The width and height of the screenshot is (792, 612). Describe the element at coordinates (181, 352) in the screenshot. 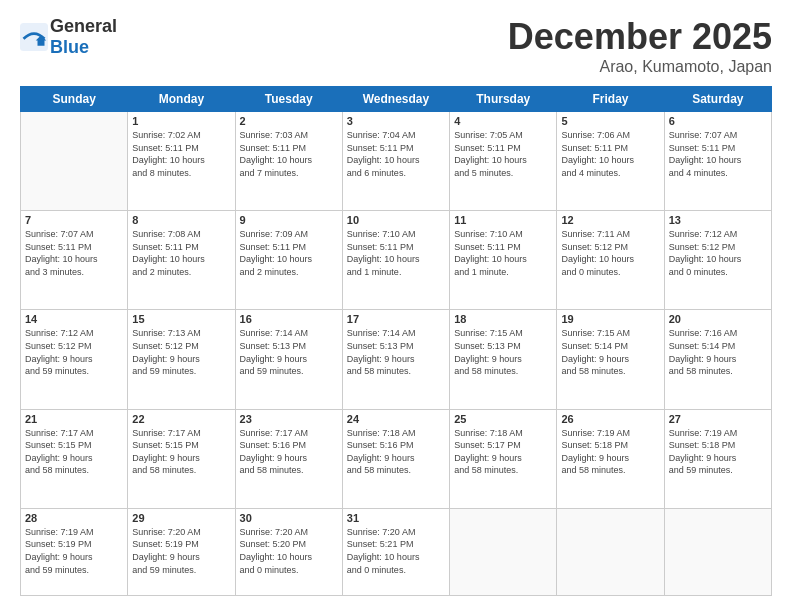

I see `cell-info: Sunrise: 7:13 AMSunset: 5:12 PMDaylight:…` at that location.